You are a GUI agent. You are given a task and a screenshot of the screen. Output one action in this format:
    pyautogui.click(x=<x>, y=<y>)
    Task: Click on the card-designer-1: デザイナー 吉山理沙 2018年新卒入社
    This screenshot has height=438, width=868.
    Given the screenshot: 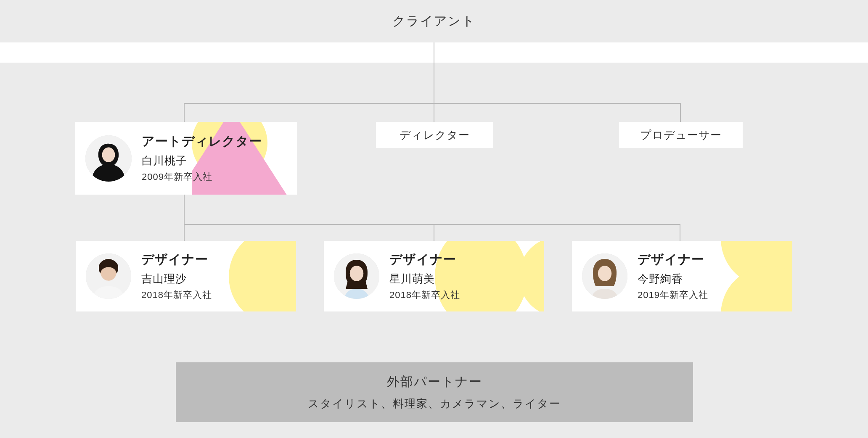 What is the action you would take?
    pyautogui.click(x=186, y=276)
    